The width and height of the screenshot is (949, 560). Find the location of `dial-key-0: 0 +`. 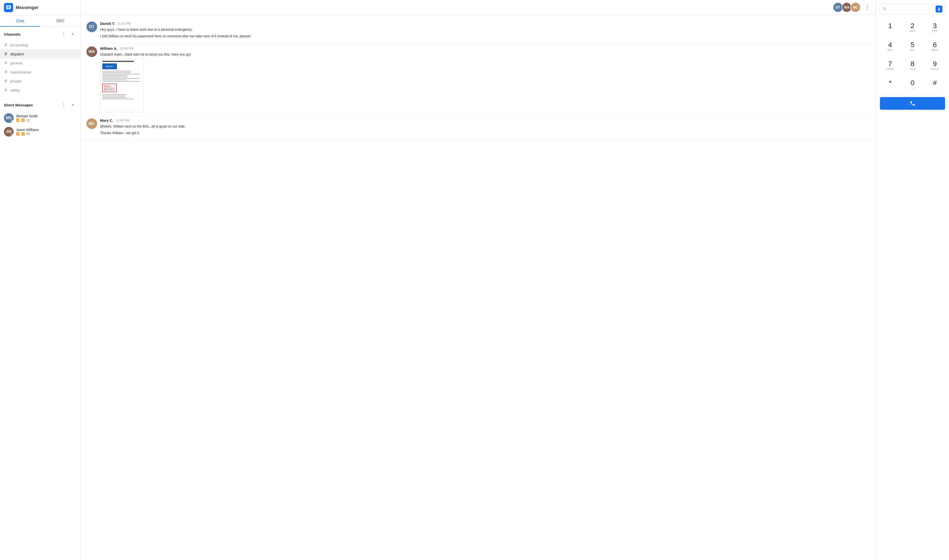

dial-key-0: 0 + is located at coordinates (913, 85).